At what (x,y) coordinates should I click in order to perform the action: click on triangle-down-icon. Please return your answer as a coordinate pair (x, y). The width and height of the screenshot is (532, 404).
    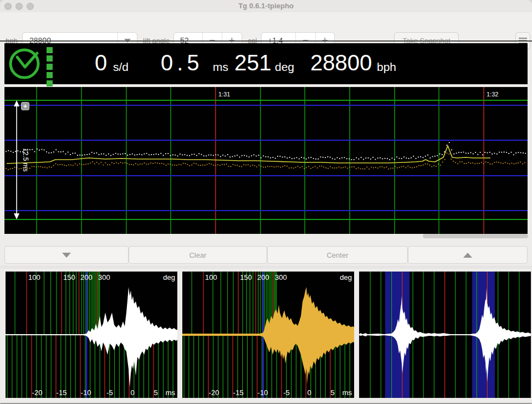
    Looking at the image, I should click on (66, 255).